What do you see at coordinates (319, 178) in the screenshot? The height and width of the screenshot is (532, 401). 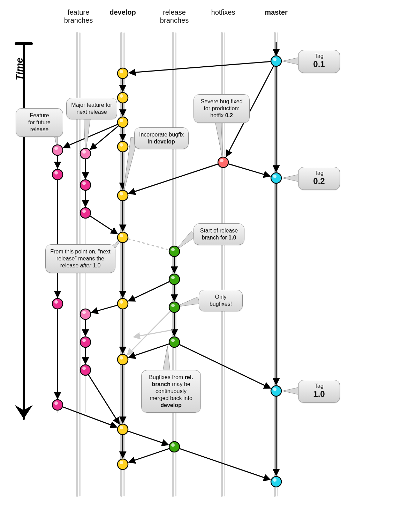 I see `tag-callout: Tag0.2` at bounding box center [319, 178].